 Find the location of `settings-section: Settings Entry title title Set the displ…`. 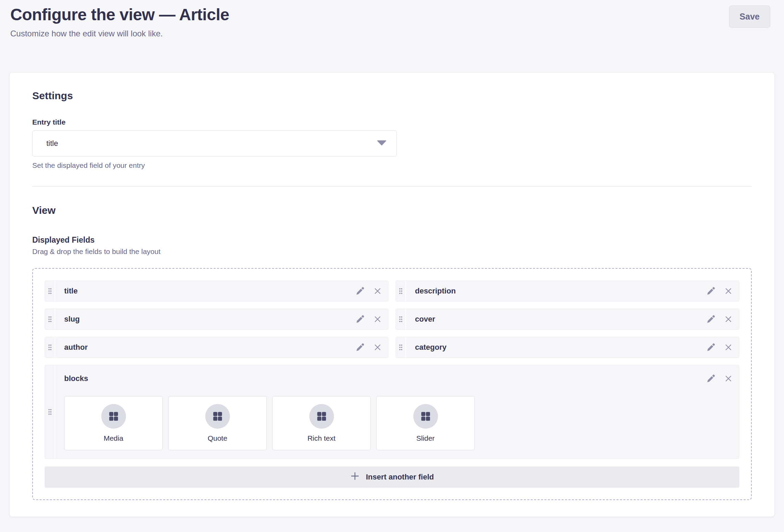

settings-section: Settings Entry title title Set the displ… is located at coordinates (392, 130).